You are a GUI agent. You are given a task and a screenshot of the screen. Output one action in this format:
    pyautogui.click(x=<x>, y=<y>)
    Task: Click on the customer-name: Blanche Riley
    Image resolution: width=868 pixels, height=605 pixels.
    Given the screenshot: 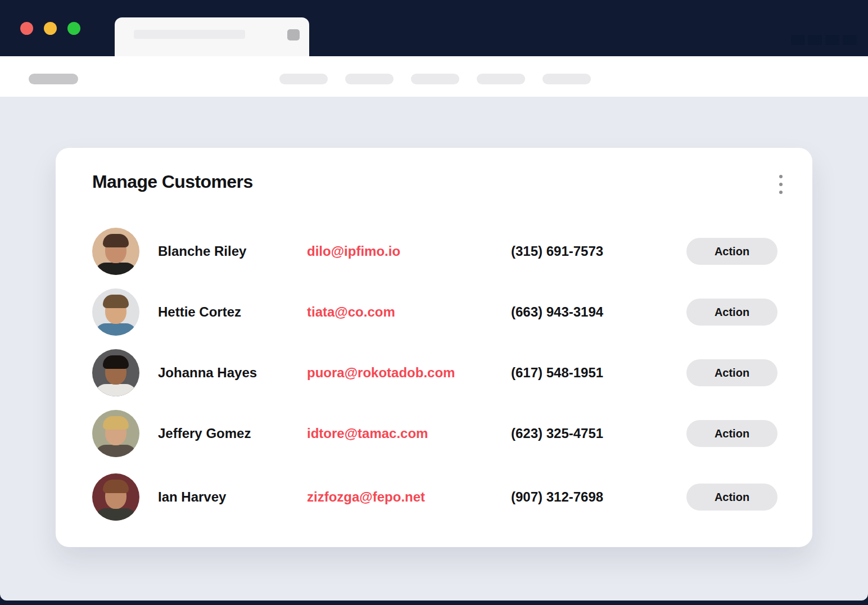 What is the action you would take?
    pyautogui.click(x=202, y=251)
    